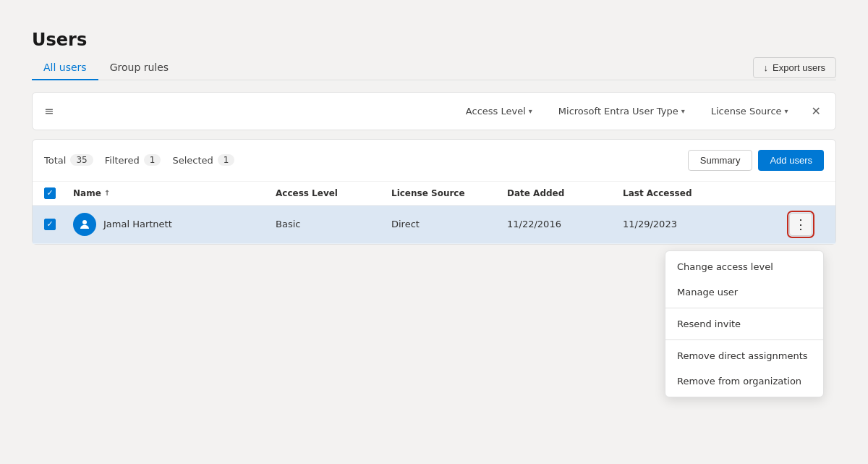 Image resolution: width=868 pixels, height=464 pixels. What do you see at coordinates (81, 160) in the screenshot?
I see `total-badge: 35` at bounding box center [81, 160].